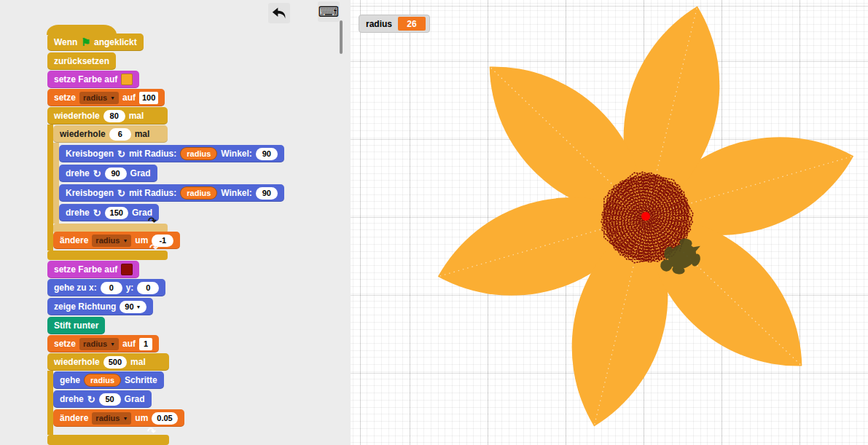  I want to click on block-goto-xy: gehe zu x: 0 y: 0, so click(106, 288).